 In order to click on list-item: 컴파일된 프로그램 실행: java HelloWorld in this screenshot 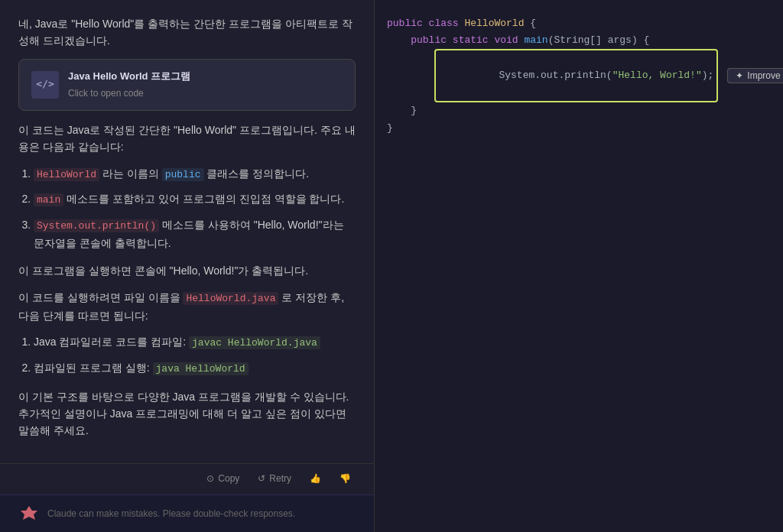, I will do `click(194, 368)`.